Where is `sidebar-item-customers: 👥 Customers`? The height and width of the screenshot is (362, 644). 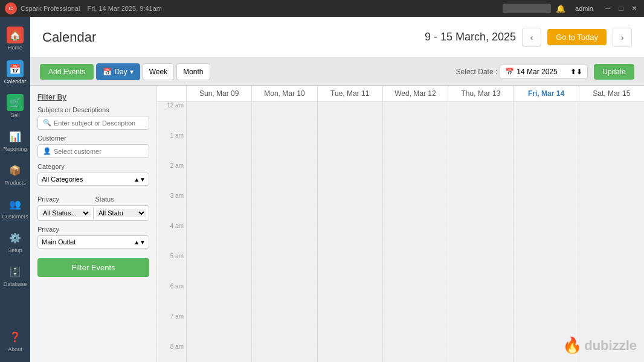
sidebar-item-customers: 👥 Customers is located at coordinates (15, 208).